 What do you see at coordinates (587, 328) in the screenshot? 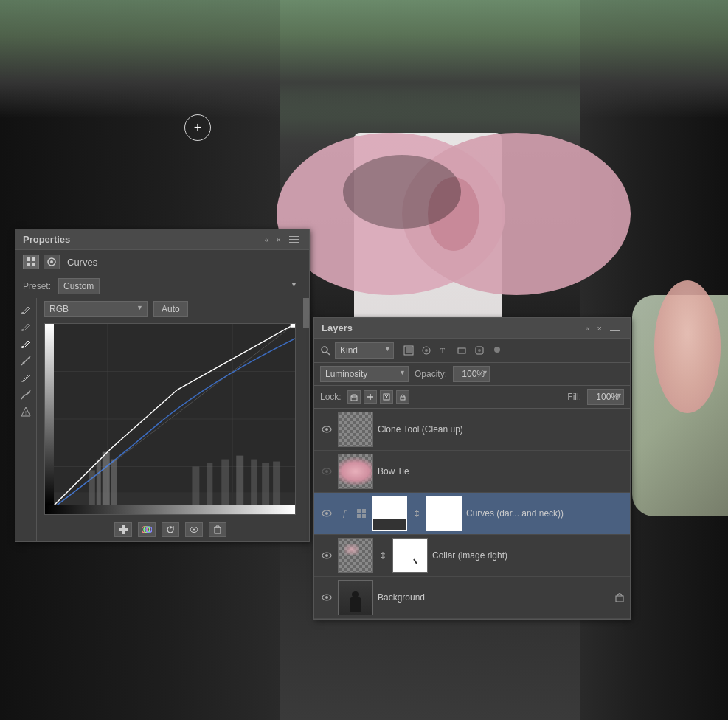
I see `layers-collapse-btn: «` at bounding box center [587, 328].